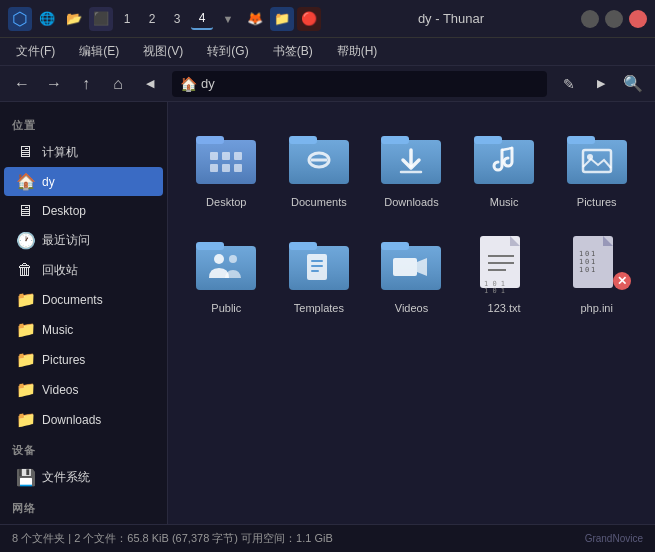 The image size is (655, 552). I want to click on files-icon: 📂, so click(74, 19).